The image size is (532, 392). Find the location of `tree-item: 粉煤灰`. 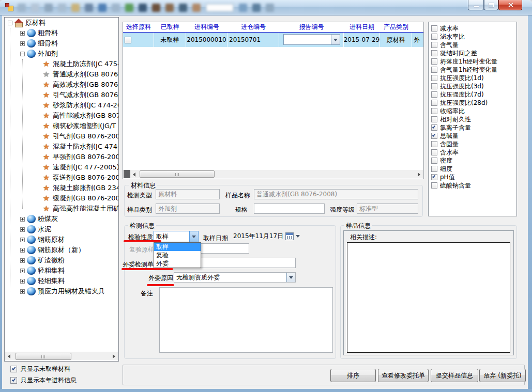

tree-item: 粉煤灰 is located at coordinates (62, 219).